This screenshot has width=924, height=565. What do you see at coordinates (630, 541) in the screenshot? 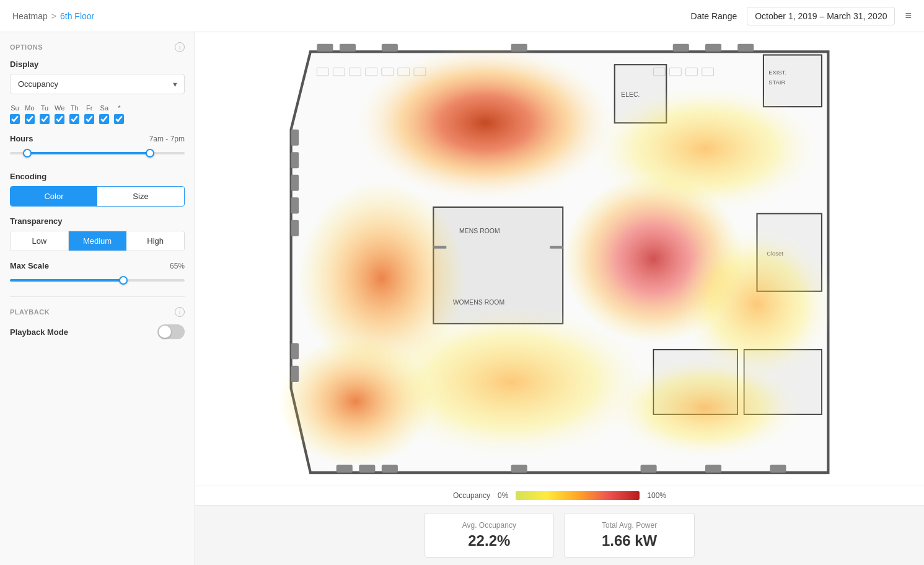
I see `stat-power-value: 1.66 kW` at bounding box center [630, 541].